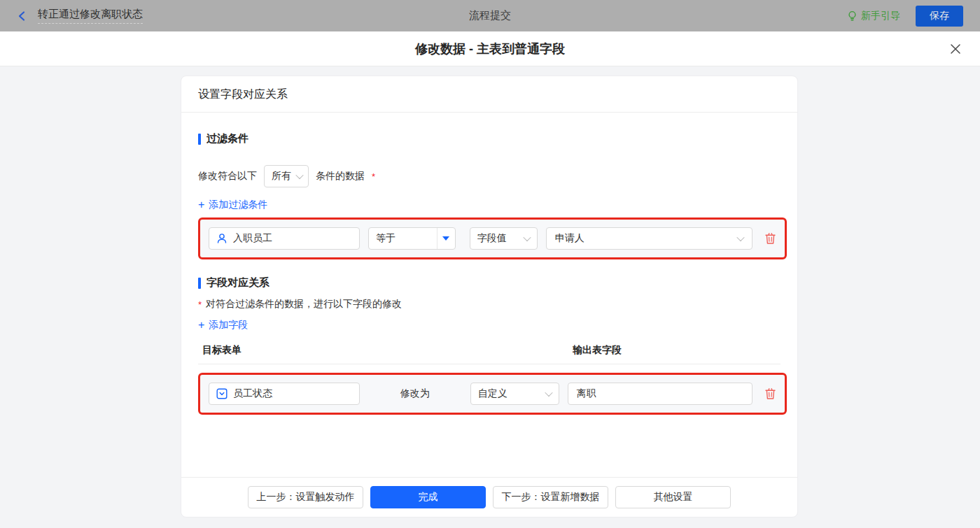 The image size is (980, 528). Describe the element at coordinates (550, 497) in the screenshot. I see `next-step-button: 下一步：设置新增数据` at that location.